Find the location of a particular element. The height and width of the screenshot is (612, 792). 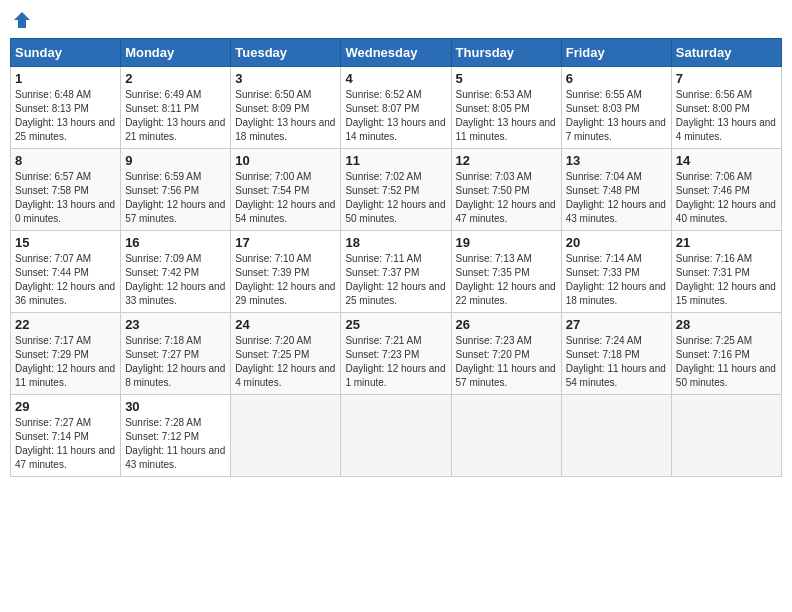

weekday-header: Saturday is located at coordinates (726, 53).